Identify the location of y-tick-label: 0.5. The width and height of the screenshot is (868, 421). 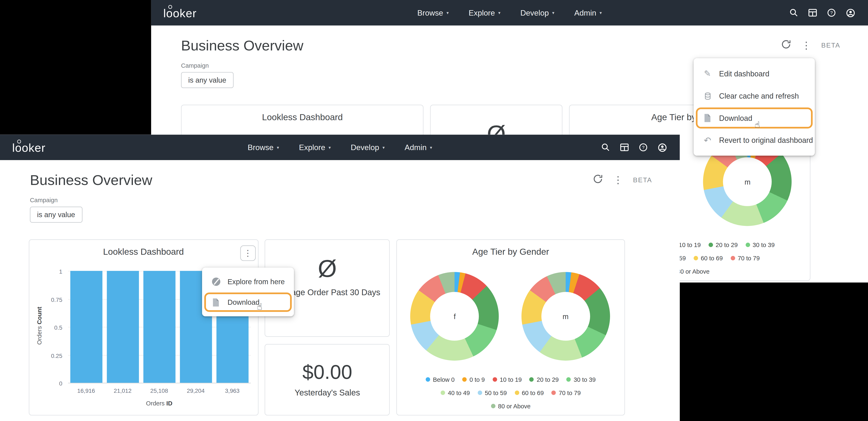
(58, 327).